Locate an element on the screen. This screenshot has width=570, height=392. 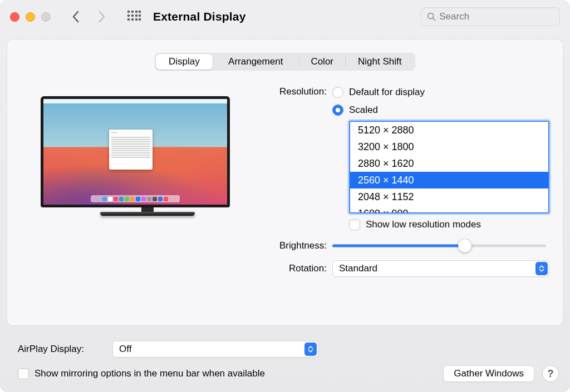
resolution-list: 5120 × 2880 3200 × 1800 2880 × 1620 2560… is located at coordinates (449, 167).